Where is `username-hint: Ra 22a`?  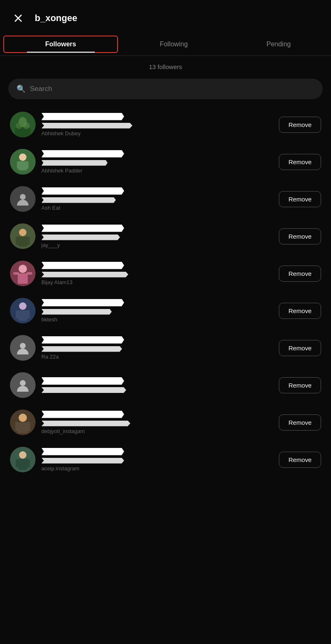
username-hint: Ra 22a is located at coordinates (157, 357).